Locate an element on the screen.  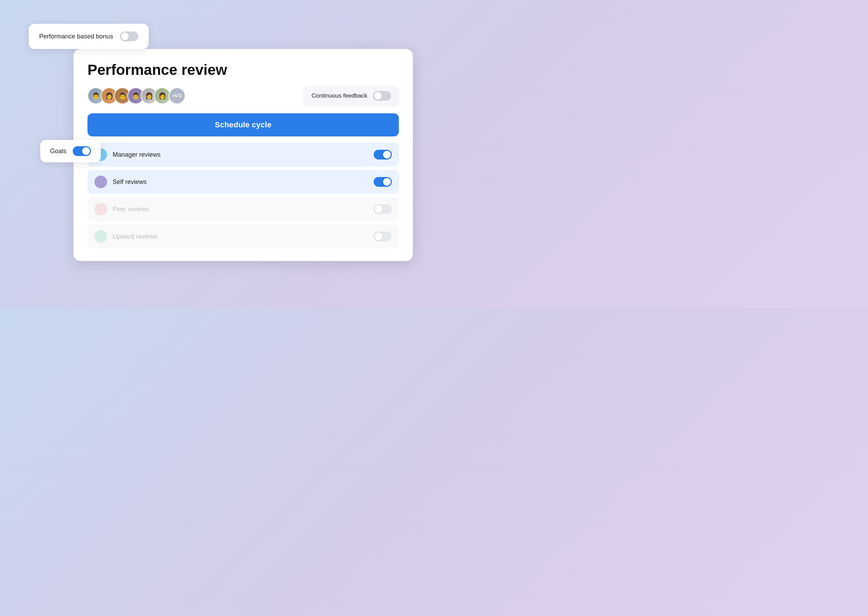
review-list: Manager reviews Self reviews Peer review… is located at coordinates (243, 196).